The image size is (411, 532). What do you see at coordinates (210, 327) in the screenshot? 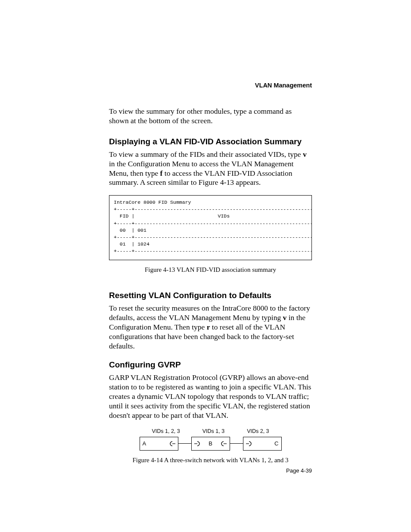
I see `paragraph-reset: To reset the security measures on the In…` at bounding box center [210, 327].